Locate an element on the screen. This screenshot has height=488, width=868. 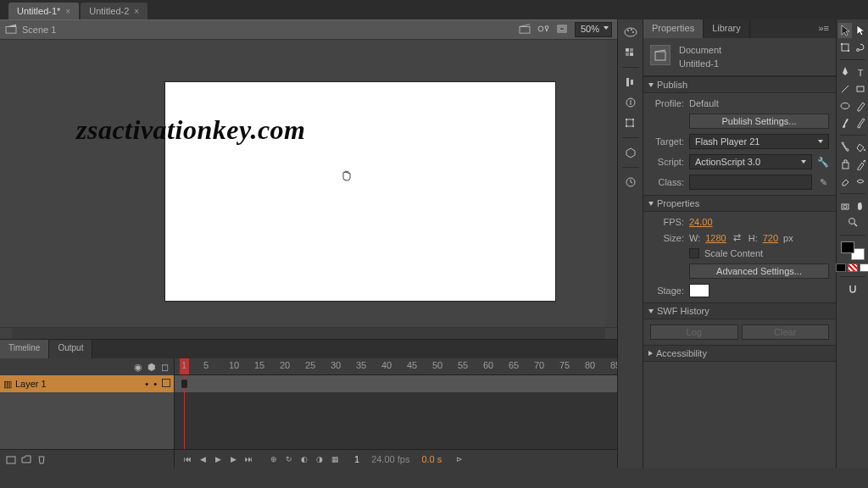
frames-track is located at coordinates (396, 384).